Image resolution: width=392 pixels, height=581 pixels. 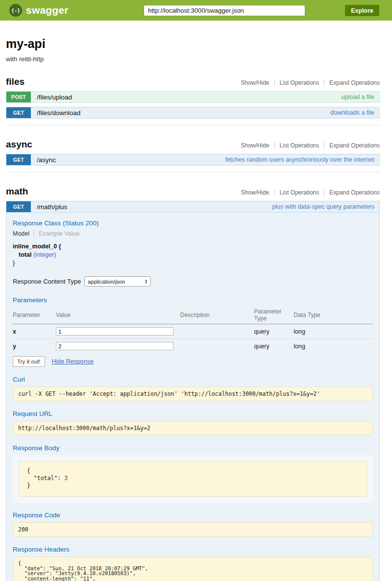 I want to click on response-body-heading: Response Body, so click(x=193, y=448).